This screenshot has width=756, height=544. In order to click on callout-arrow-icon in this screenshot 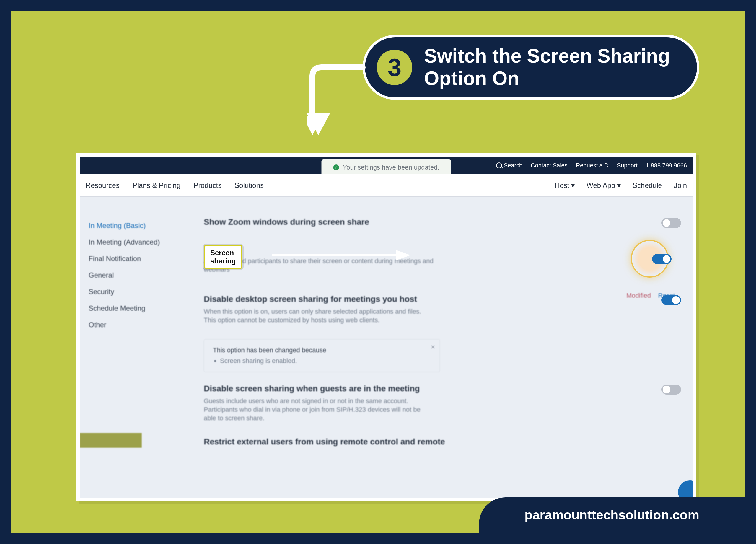, I will do `click(339, 100)`.